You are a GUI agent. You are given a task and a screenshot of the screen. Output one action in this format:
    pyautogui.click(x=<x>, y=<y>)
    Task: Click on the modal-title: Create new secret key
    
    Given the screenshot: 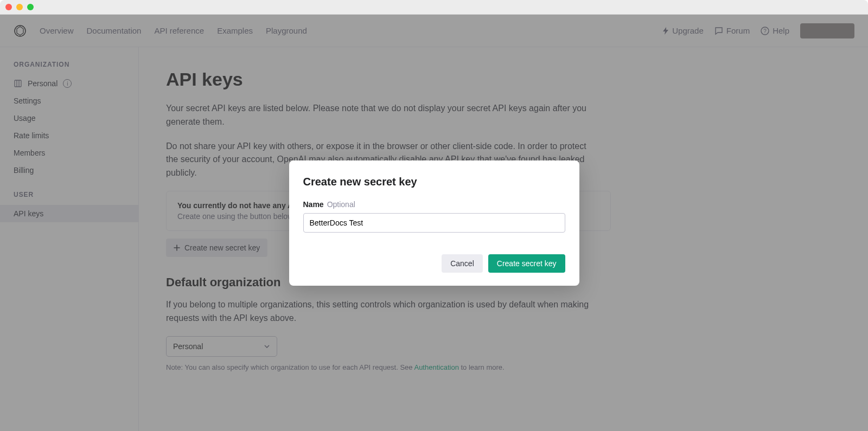 What is the action you would take?
    pyautogui.click(x=434, y=182)
    